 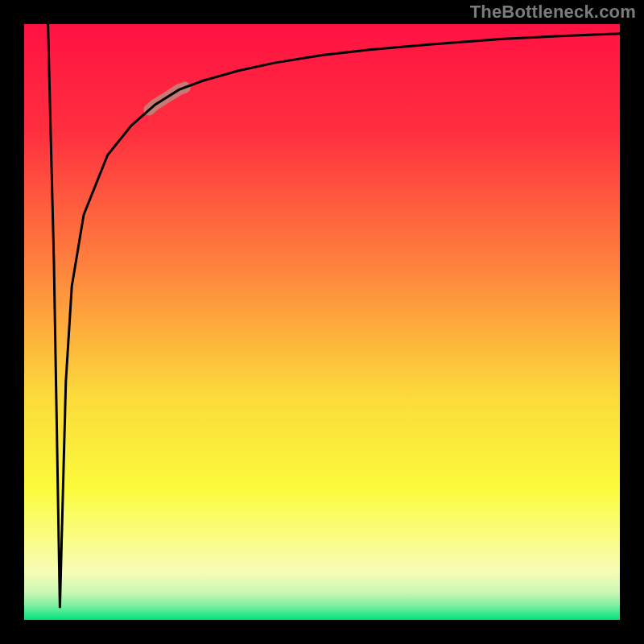 What do you see at coordinates (553, 12) in the screenshot?
I see `watermark-text: TheBottleneck.com` at bounding box center [553, 12].